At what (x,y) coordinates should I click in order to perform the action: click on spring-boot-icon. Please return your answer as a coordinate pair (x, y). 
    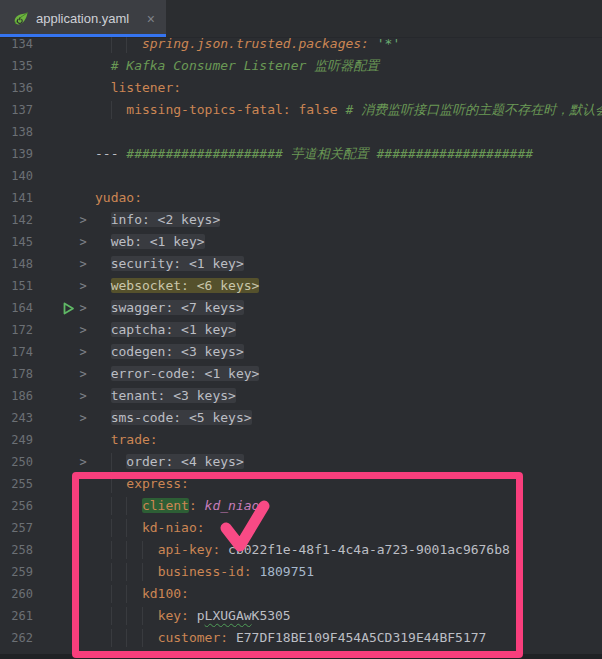
    Looking at the image, I should click on (21, 19).